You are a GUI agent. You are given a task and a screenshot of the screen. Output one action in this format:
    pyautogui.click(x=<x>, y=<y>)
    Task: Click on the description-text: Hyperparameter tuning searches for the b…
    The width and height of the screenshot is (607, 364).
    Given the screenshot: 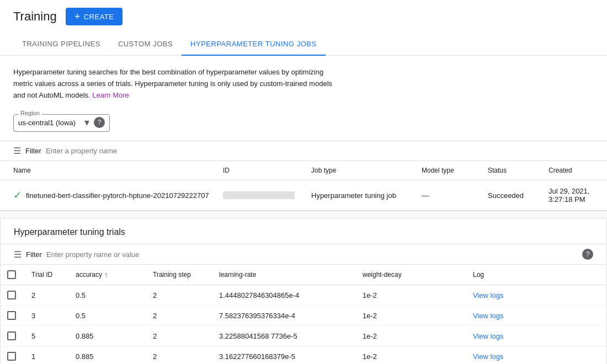 What is the action you would take?
    pyautogui.click(x=179, y=84)
    